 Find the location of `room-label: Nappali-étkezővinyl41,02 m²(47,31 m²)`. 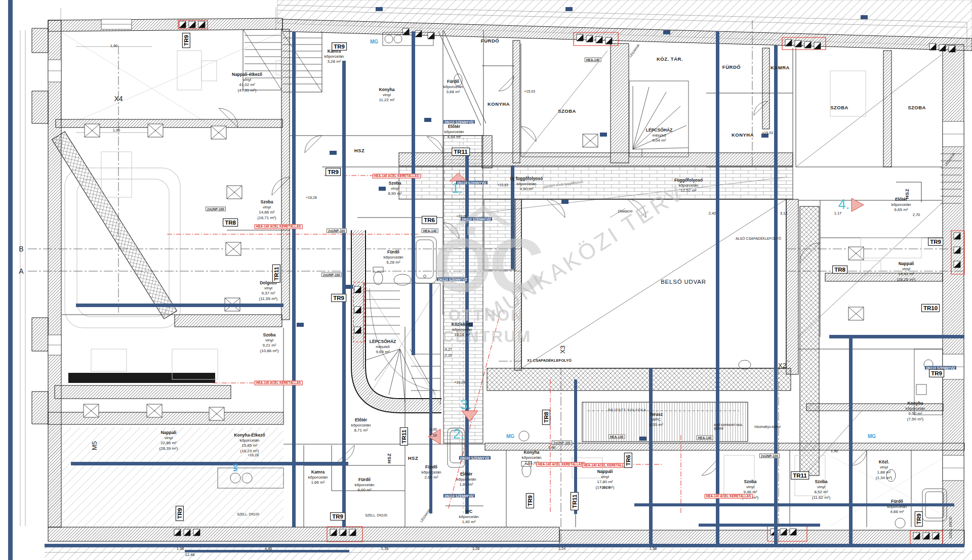

room-label: Nappali-étkezővinyl41,02 m²(47,31 m²) is located at coordinates (247, 82).